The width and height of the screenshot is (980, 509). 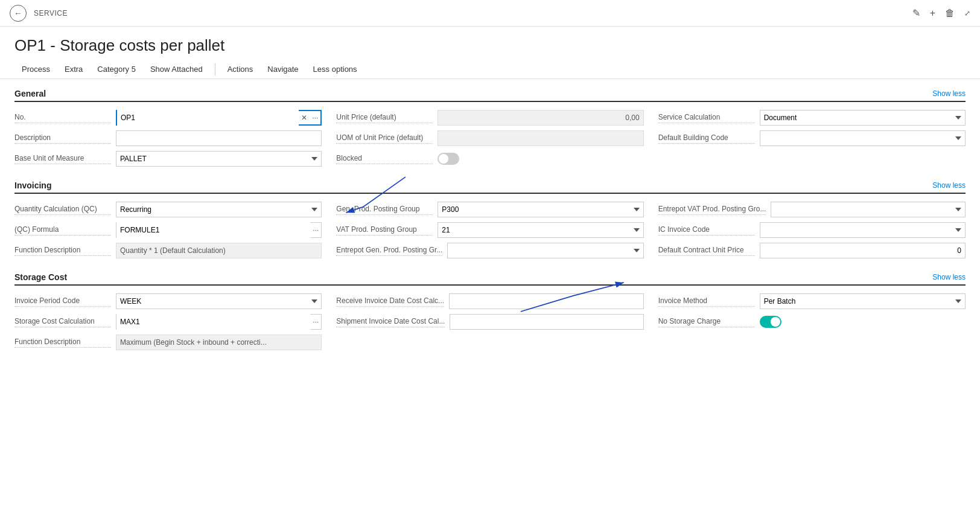 I want to click on entrepot-vat-select, so click(x=868, y=210).